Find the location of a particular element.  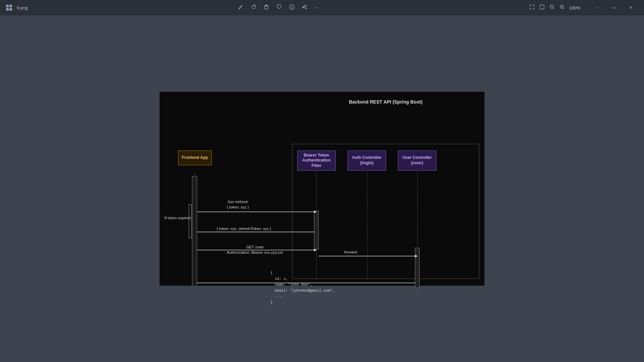

backend-label: Backend REST API (Spring Boot) is located at coordinates (386, 102).